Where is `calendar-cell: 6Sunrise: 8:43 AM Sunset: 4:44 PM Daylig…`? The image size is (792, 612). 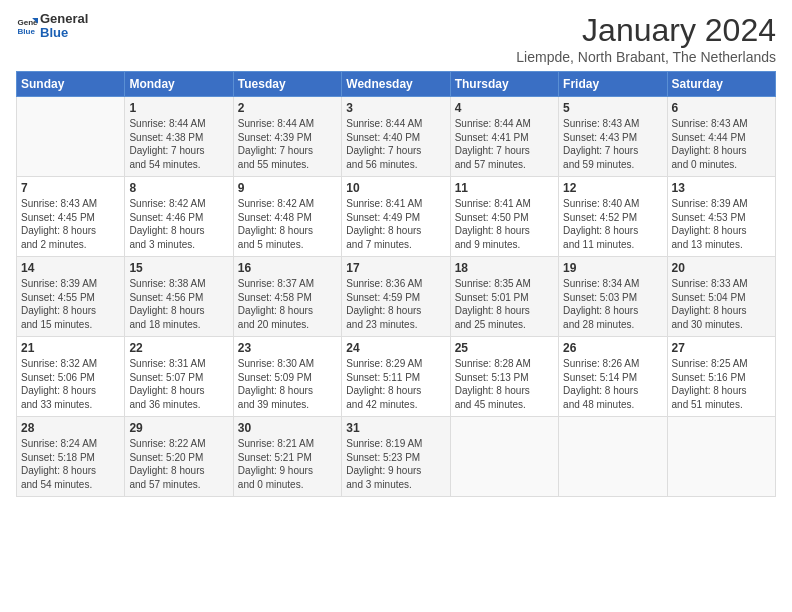
calendar-cell: 6Sunrise: 8:43 AM Sunset: 4:44 PM Daylig… is located at coordinates (721, 137).